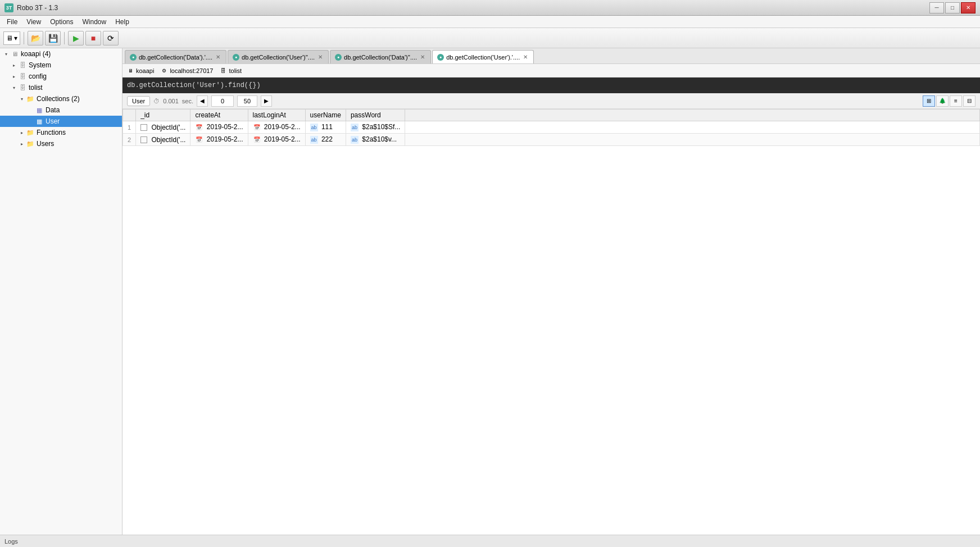 This screenshot has height=547, width=980. What do you see at coordinates (375, 116) in the screenshot?
I see `col-header-password: passWord` at bounding box center [375, 116].